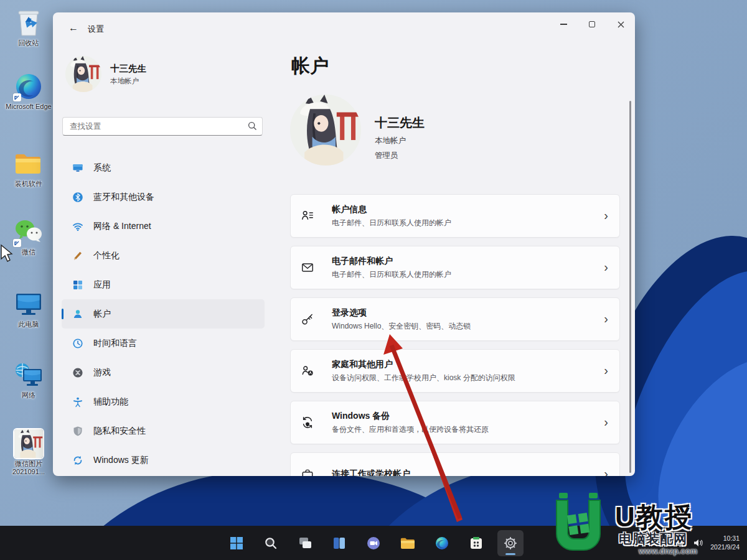 Image resolution: width=747 pixels, height=560 pixels. Describe the element at coordinates (468, 429) in the screenshot. I see `card-subtitle: 备份文件、应用和首选项，以便跨设备将其还原` at that location.